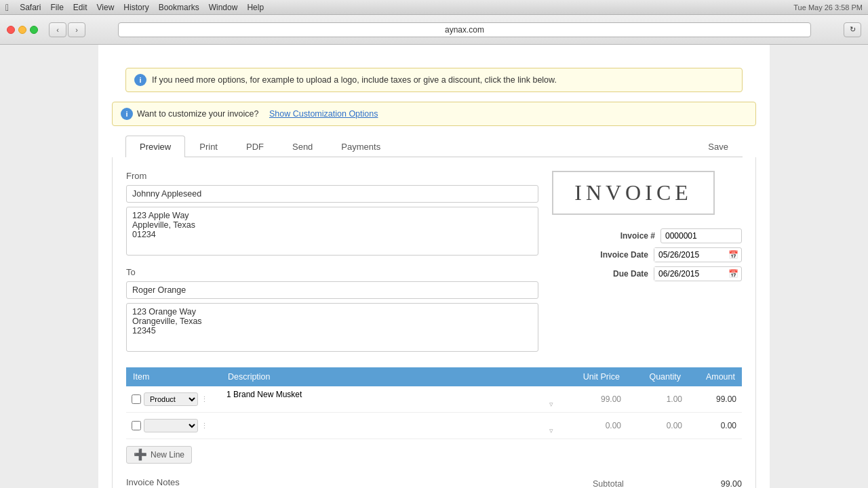 The image size is (868, 488). What do you see at coordinates (332, 231) in the screenshot?
I see `from-address-input: 123 Apple Way Appleville, Texas 01234` at bounding box center [332, 231].